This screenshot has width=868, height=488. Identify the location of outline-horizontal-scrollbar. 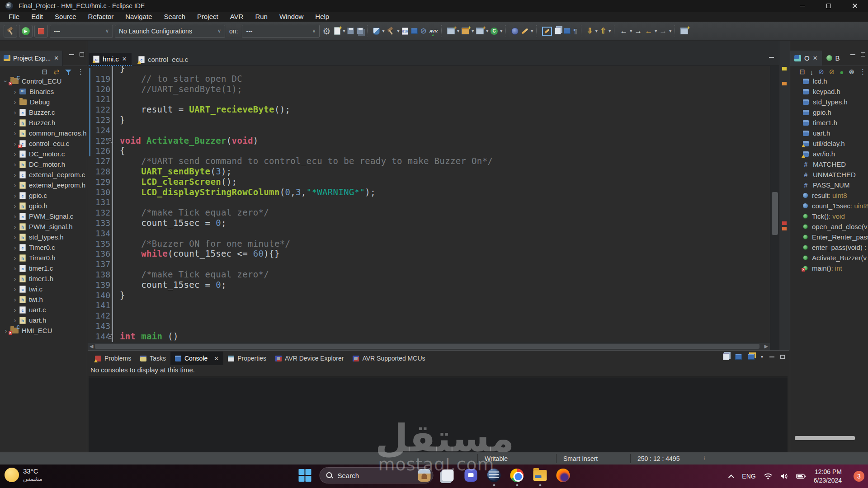
(825, 438).